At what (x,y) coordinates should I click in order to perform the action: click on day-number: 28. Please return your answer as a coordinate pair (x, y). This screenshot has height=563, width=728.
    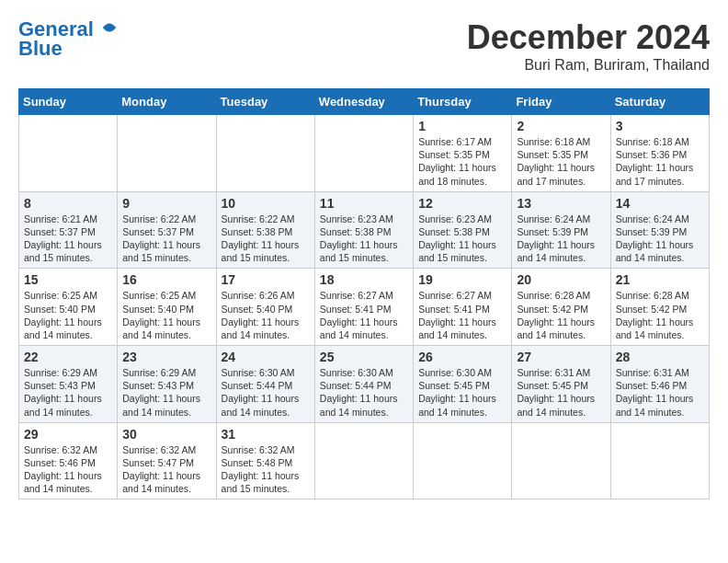
    Looking at the image, I should click on (660, 357).